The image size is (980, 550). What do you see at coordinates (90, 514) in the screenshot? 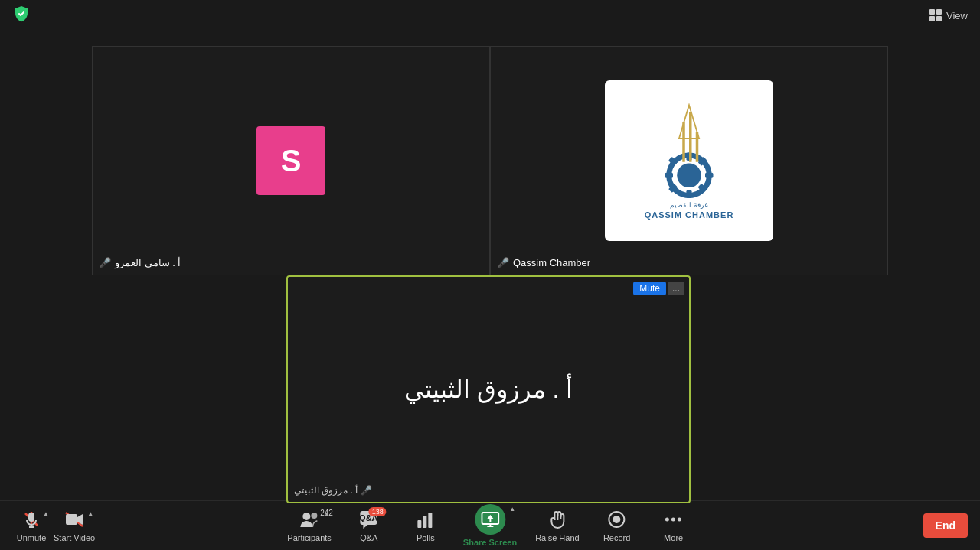
I see `video-chevron: ▲` at bounding box center [90, 514].